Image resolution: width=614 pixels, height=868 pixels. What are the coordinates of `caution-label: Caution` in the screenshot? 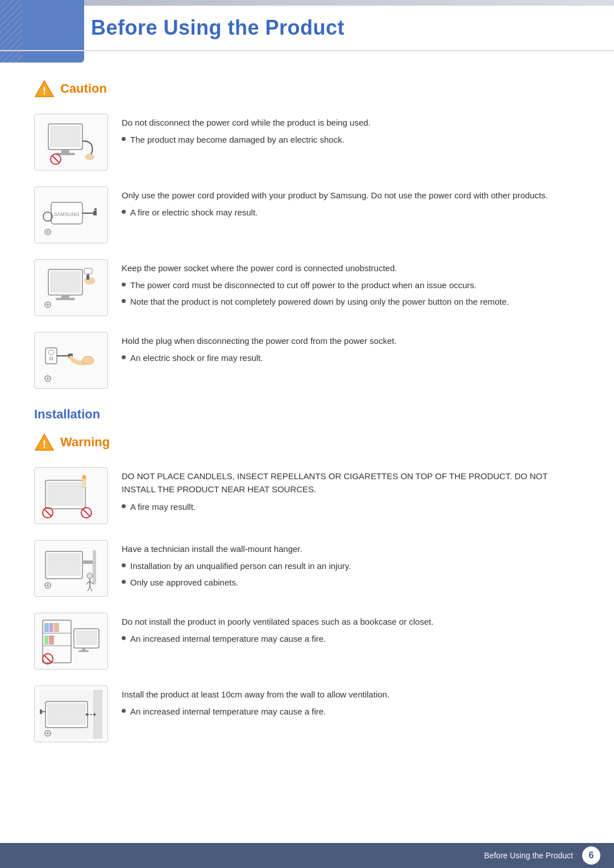 It's located at (84, 89).